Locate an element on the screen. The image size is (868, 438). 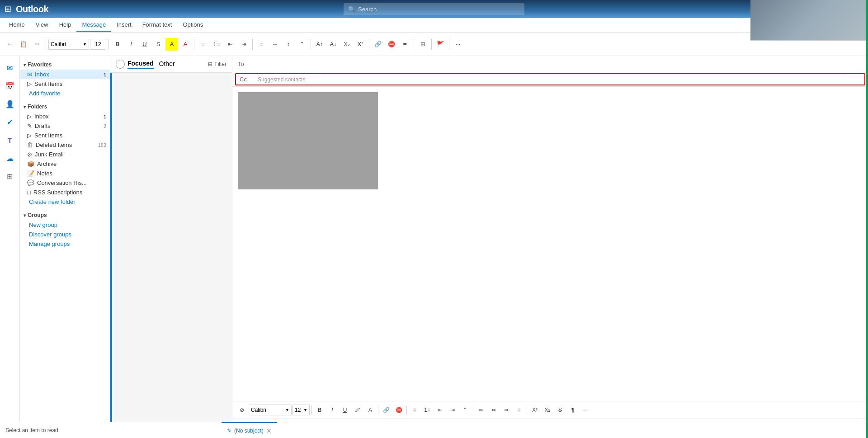
subscript-button: X₂ is located at coordinates (347, 44).